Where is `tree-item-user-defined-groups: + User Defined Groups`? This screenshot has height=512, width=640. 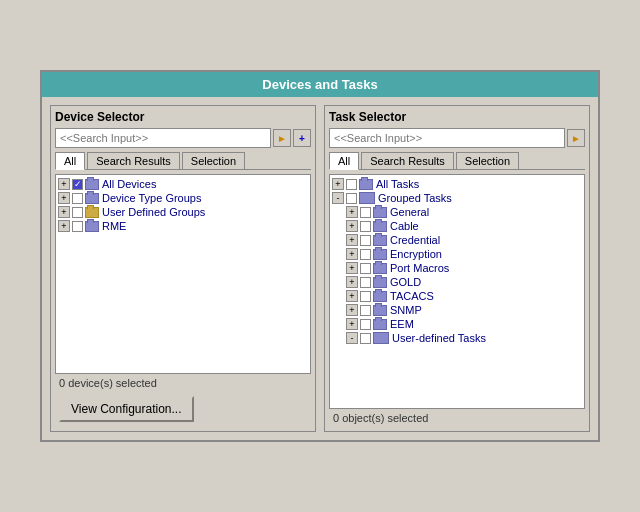
tree-item-user-defined-groups: + User Defined Groups is located at coordinates (183, 212).